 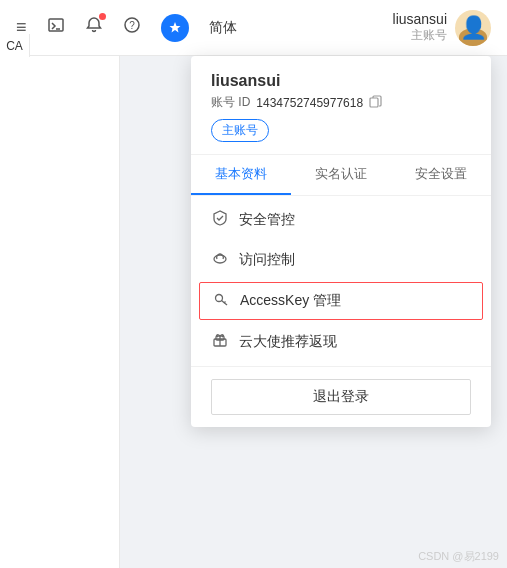 I want to click on menu-accesskey-label: AccessKey 管理, so click(x=290, y=301).